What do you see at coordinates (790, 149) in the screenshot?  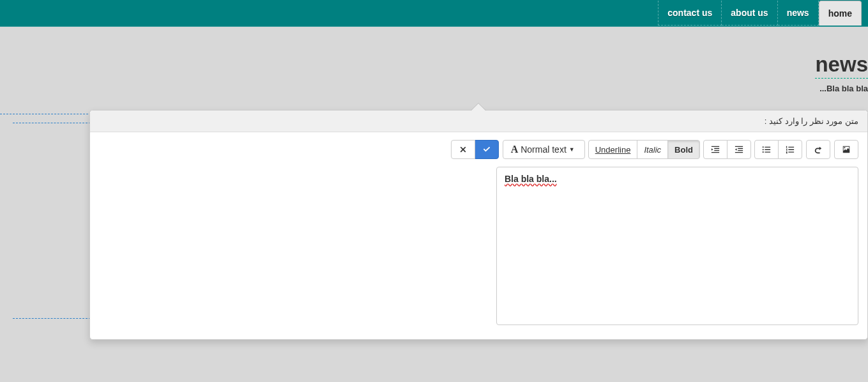 I see `ordered-list-button` at bounding box center [790, 149].